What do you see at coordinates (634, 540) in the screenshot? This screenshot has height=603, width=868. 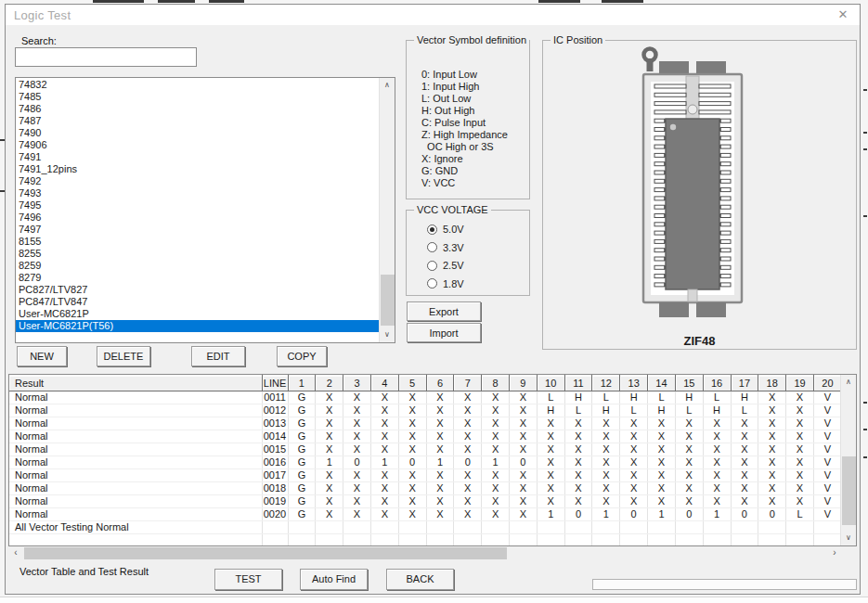 I see `cell-pin` at bounding box center [634, 540].